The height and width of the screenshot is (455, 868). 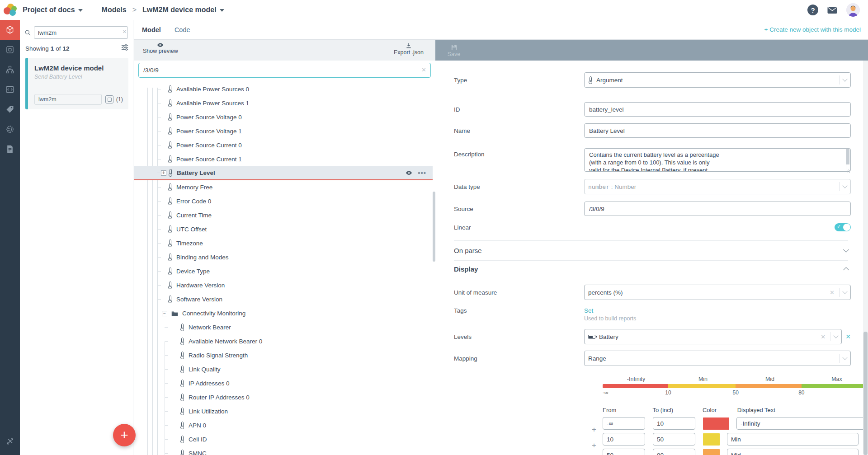 I want to click on collapse-icon: −, so click(x=165, y=314).